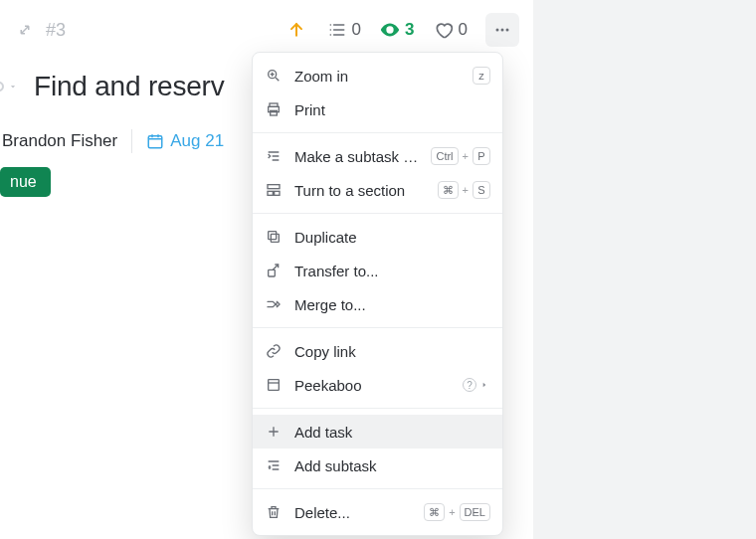  Describe the element at coordinates (378, 432) in the screenshot. I see `menu-add-task: Add task` at that location.